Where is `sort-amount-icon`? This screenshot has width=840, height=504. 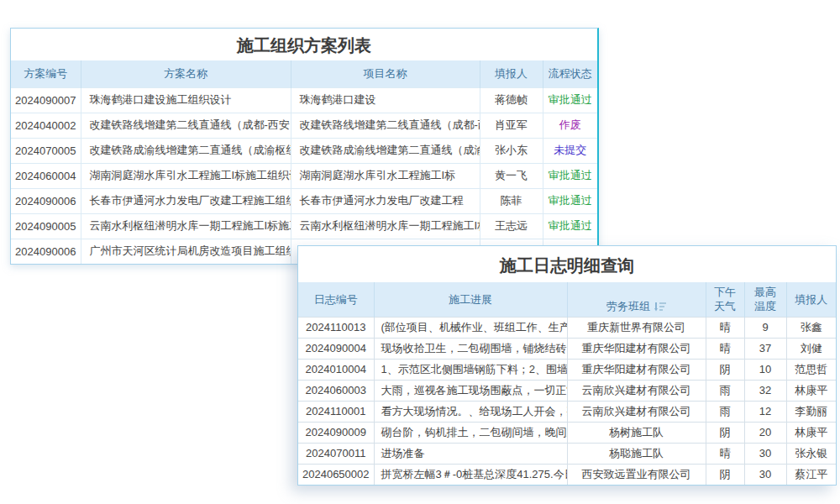
sort-amount-icon is located at coordinates (660, 307).